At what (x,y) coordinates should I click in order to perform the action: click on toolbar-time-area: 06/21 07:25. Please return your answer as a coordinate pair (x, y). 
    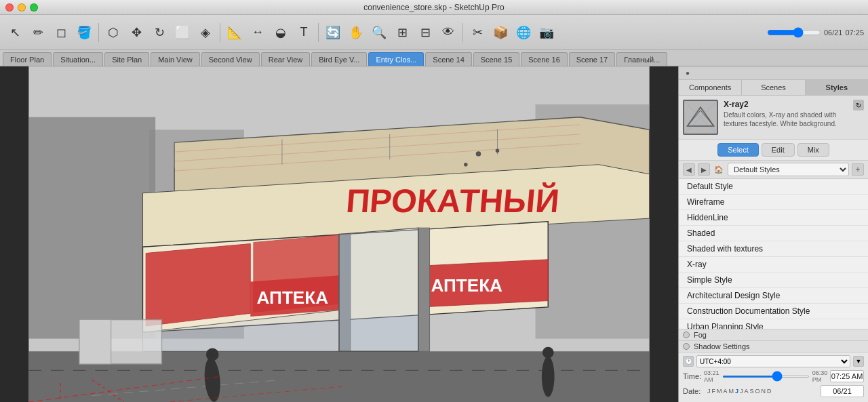
    Looking at the image, I should click on (815, 33).